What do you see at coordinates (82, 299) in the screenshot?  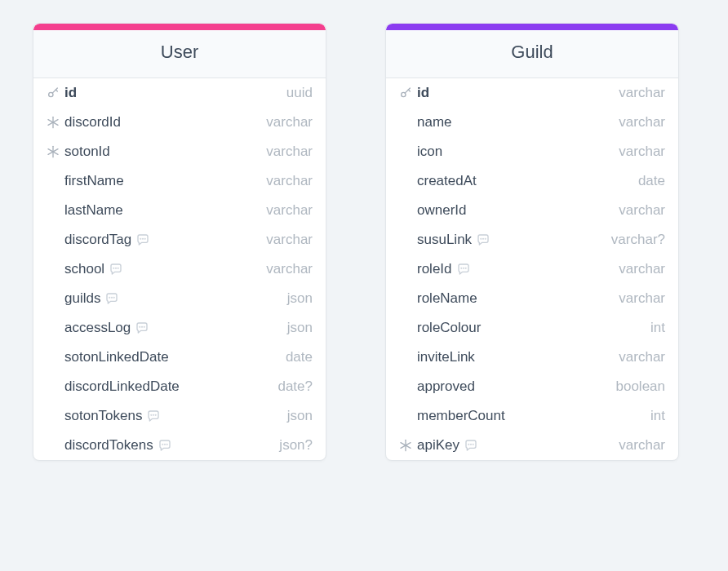 I see `column-name: guilds` at bounding box center [82, 299].